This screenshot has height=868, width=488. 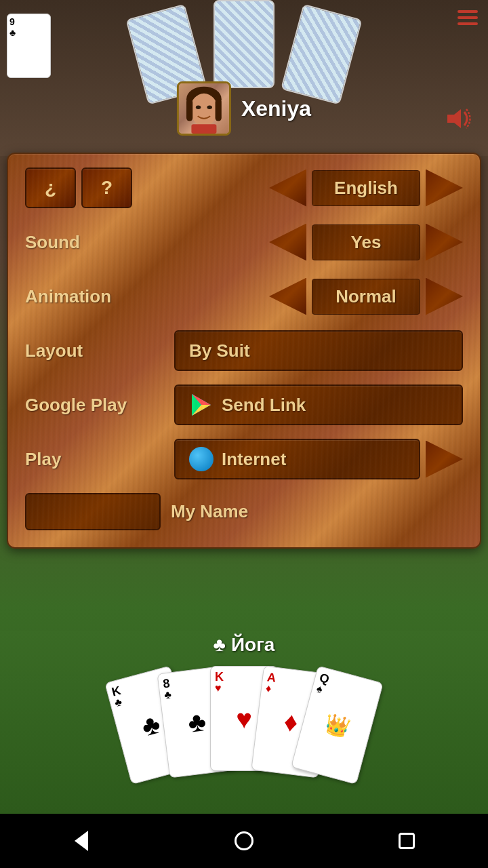 What do you see at coordinates (319, 351) in the screenshot?
I see `layout-controls: By Suit` at bounding box center [319, 351].